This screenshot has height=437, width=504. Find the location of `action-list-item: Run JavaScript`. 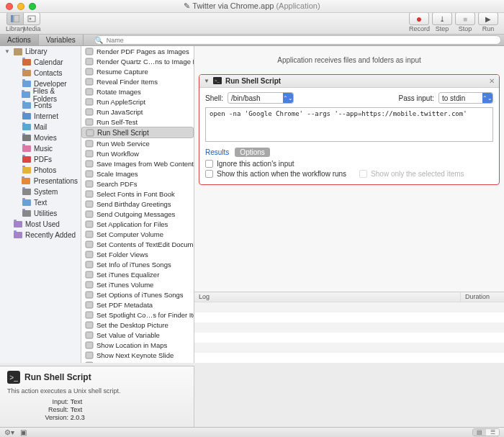

action-list-item: Run JavaScript is located at coordinates (138, 112).